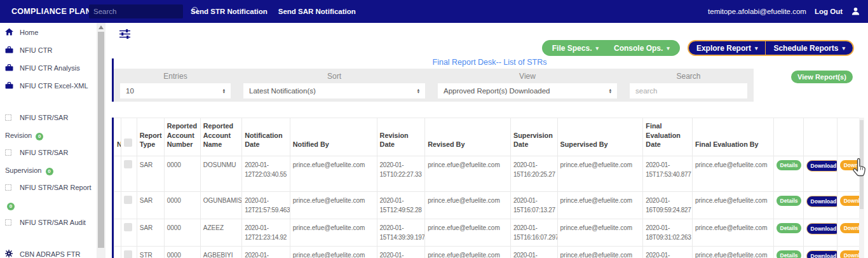 Image resolution: width=868 pixels, height=258 pixels. Describe the element at coordinates (9, 188) in the screenshot. I see `dashed-square-icon` at that location.